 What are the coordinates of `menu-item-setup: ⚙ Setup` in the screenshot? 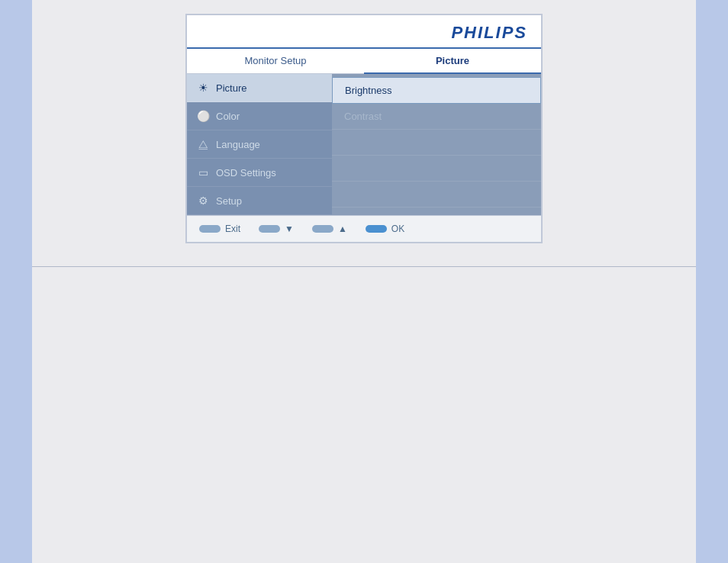 It's located at (259, 201).